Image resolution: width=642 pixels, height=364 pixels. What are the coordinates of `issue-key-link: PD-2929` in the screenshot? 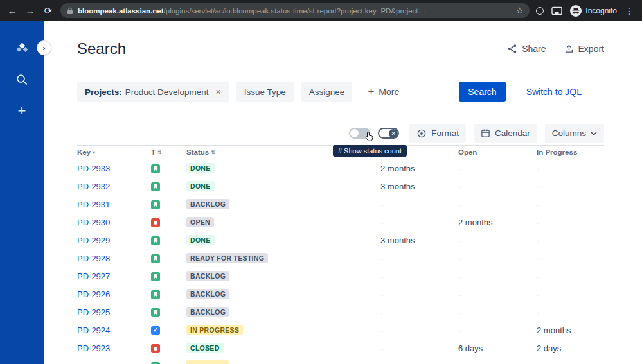 It's located at (114, 240).